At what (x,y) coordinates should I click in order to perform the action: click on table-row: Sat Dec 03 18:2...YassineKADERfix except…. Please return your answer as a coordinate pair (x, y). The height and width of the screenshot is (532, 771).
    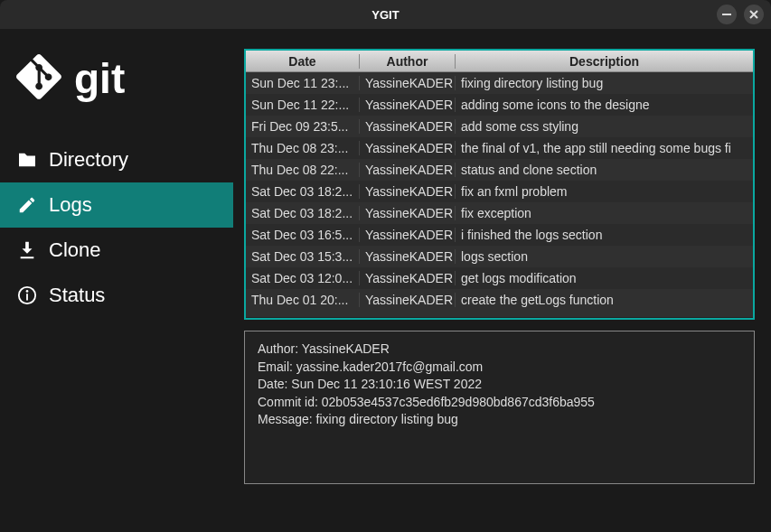
    Looking at the image, I should click on (499, 213).